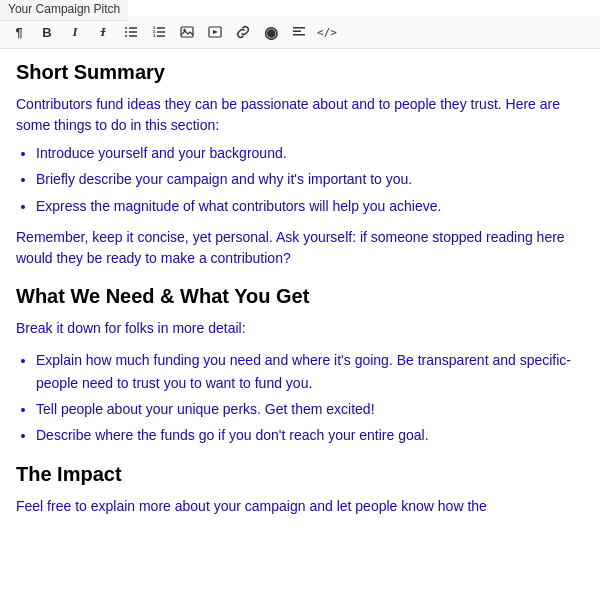 Image resolution: width=600 pixels, height=609 pixels. What do you see at coordinates (19, 32) in the screenshot?
I see `paragraph-icon: ¶` at bounding box center [19, 32].